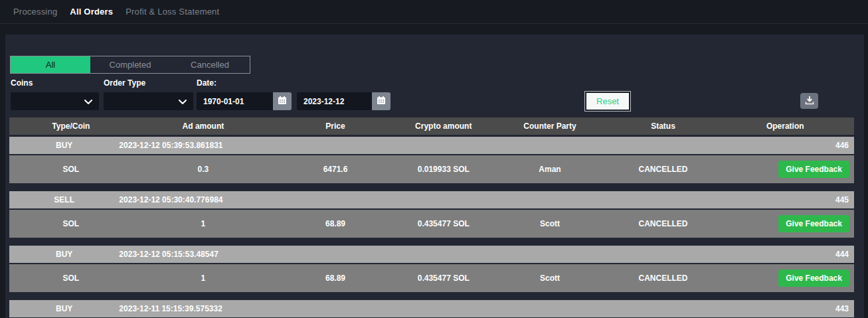 The width and height of the screenshot is (868, 318). I want to click on date-to-input, so click(335, 101).